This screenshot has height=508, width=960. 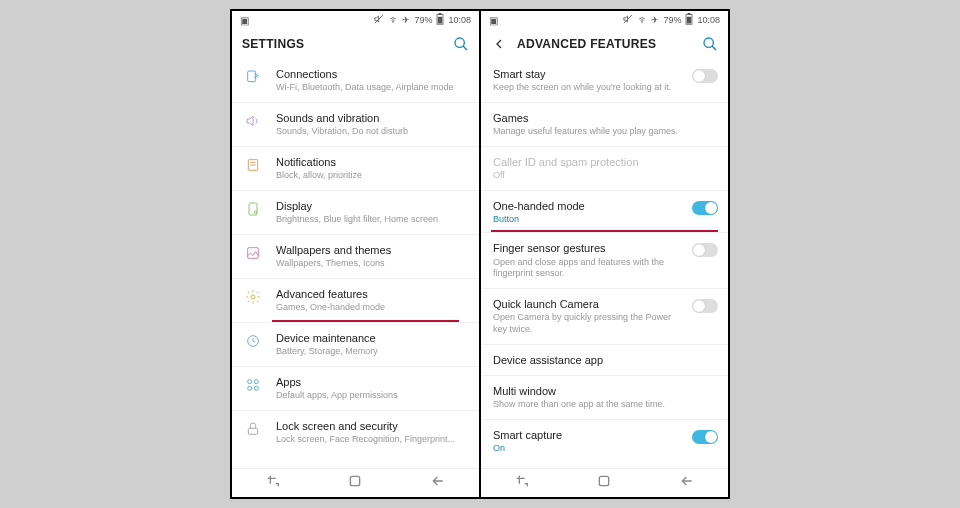 What do you see at coordinates (708, 20) in the screenshot?
I see `clock-text: 10:08` at bounding box center [708, 20].